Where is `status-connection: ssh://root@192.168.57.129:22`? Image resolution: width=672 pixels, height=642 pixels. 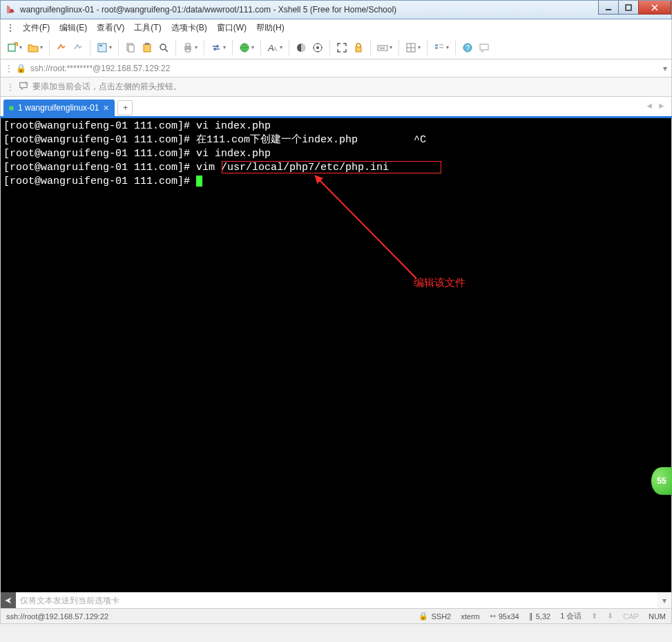
status-connection: ssh://root@192.168.57.129:22 is located at coordinates (57, 616).